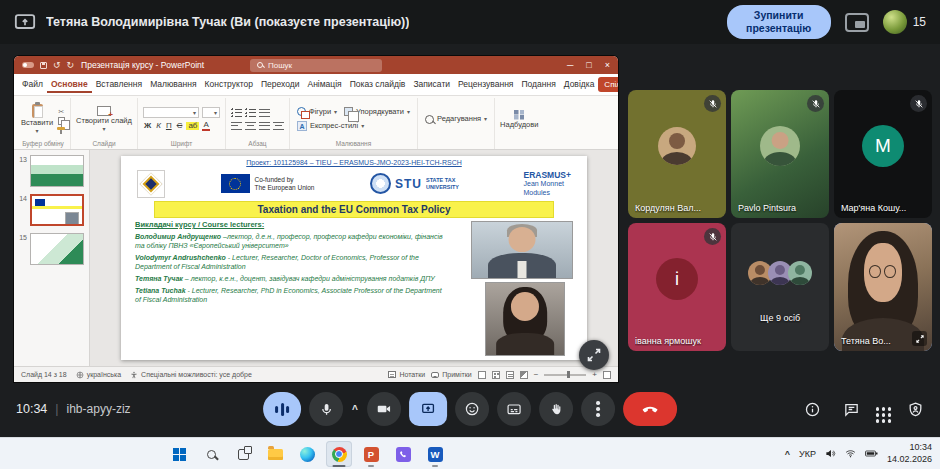 The image size is (940, 469). Describe the element at coordinates (62, 121) in the screenshot. I see `copy-icon` at that location.